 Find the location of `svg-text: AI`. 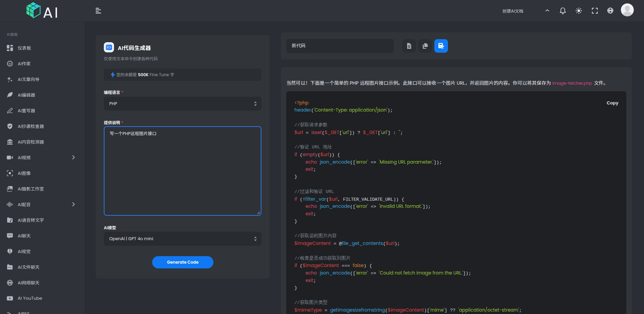

svg-text: AI is located at coordinates (10, 64).